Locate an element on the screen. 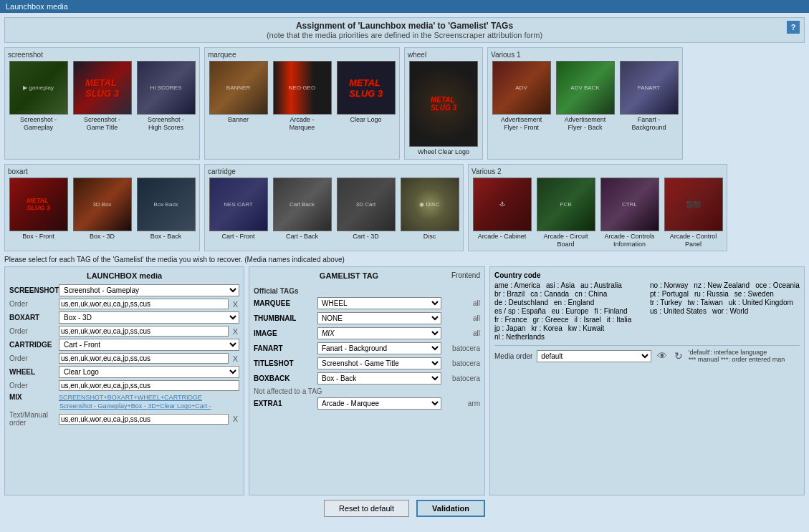 The width and height of the screenshot is (809, 532). wheel-label: wheel is located at coordinates (444, 54).